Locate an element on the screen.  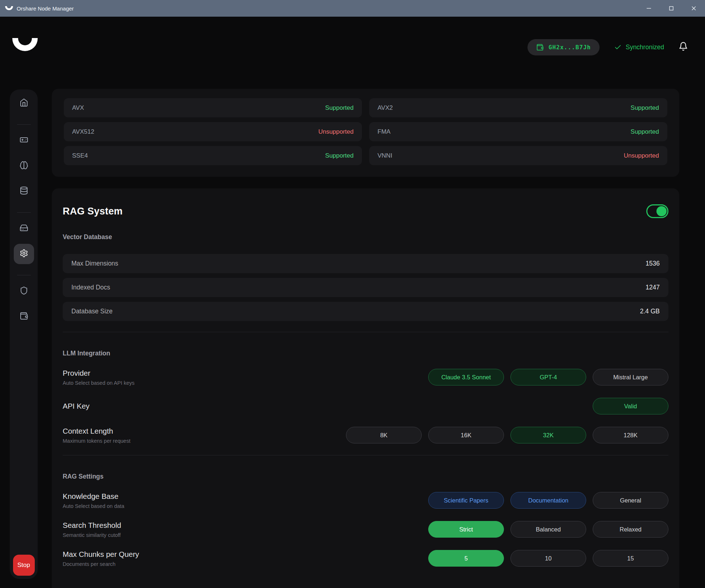
option-10: 10 is located at coordinates (548, 558).